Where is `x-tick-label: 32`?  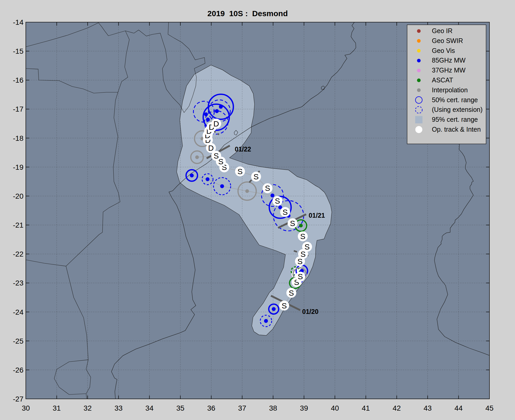 x-tick-label: 32 is located at coordinates (88, 408).